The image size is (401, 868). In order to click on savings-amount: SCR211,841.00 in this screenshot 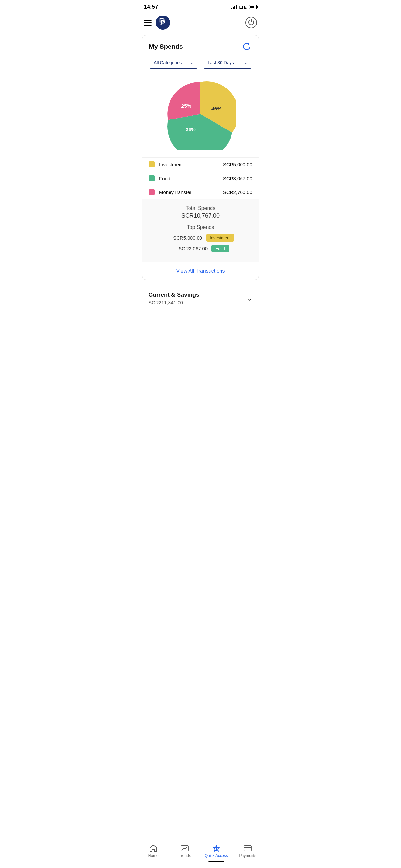, I will do `click(174, 303)`.